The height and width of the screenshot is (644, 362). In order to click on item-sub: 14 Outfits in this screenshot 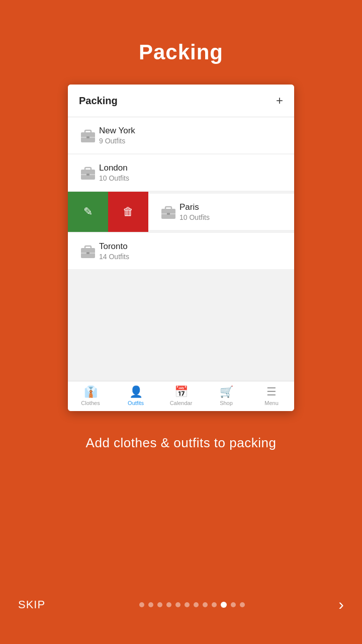, I will do `click(114, 257)`.